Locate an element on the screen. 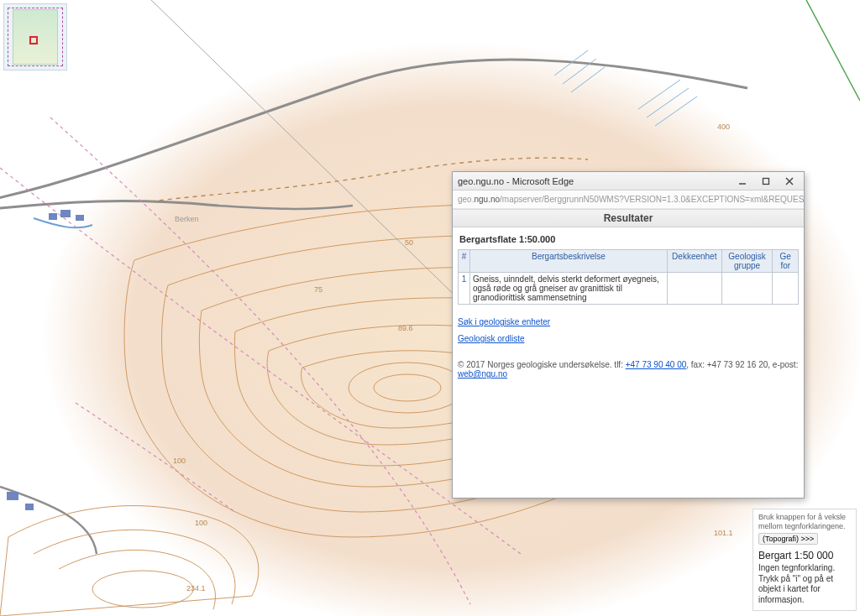 The image size is (860, 616). url-path: /mapserver/BerggrunnN50WMS?VERSION=1.3.0… is located at coordinates (652, 200).